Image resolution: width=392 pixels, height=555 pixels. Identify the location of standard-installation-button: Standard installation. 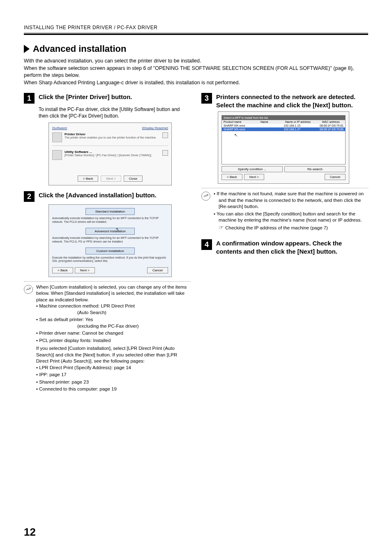
(110, 211).